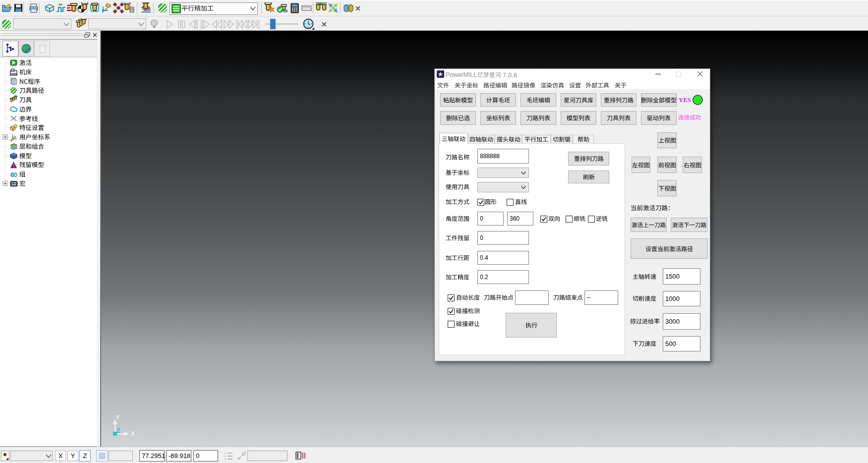  What do you see at coordinates (133, 433) in the screenshot?
I see `svg-text: X` at bounding box center [133, 433].